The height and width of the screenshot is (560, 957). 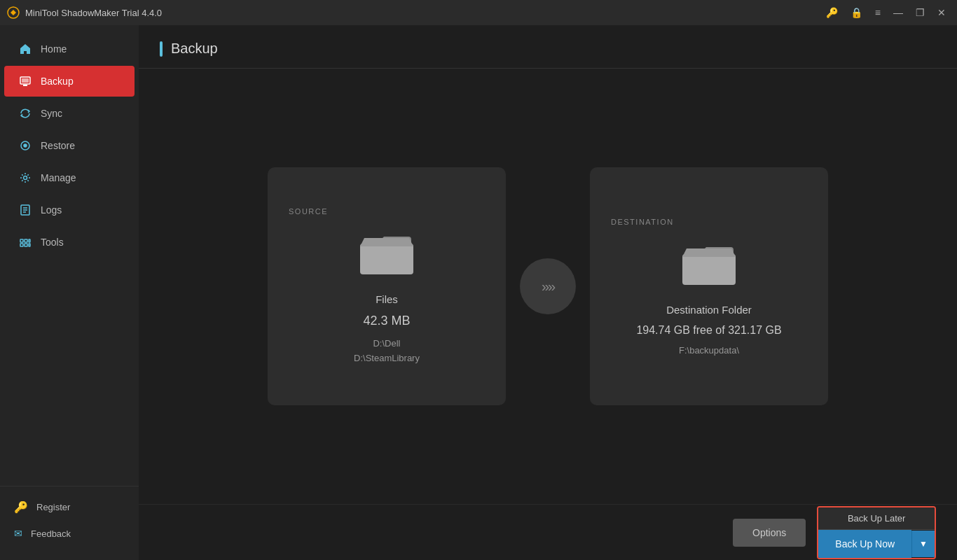 I want to click on sidebar-label-tools: Tools, so click(x=52, y=242).